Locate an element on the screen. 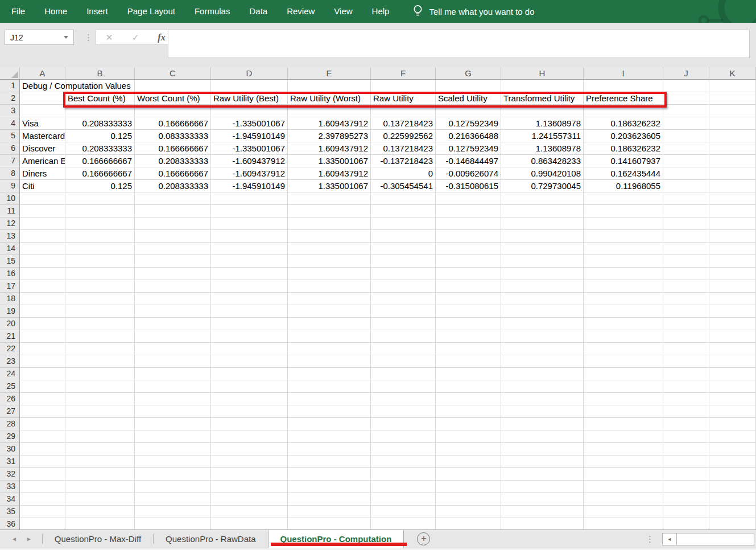 This screenshot has width=756, height=550. cell-J25 is located at coordinates (686, 387).